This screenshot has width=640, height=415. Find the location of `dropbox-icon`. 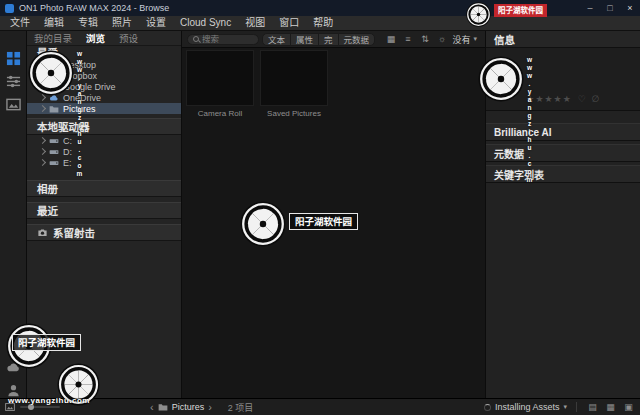

dropbox-icon is located at coordinates (54, 76).